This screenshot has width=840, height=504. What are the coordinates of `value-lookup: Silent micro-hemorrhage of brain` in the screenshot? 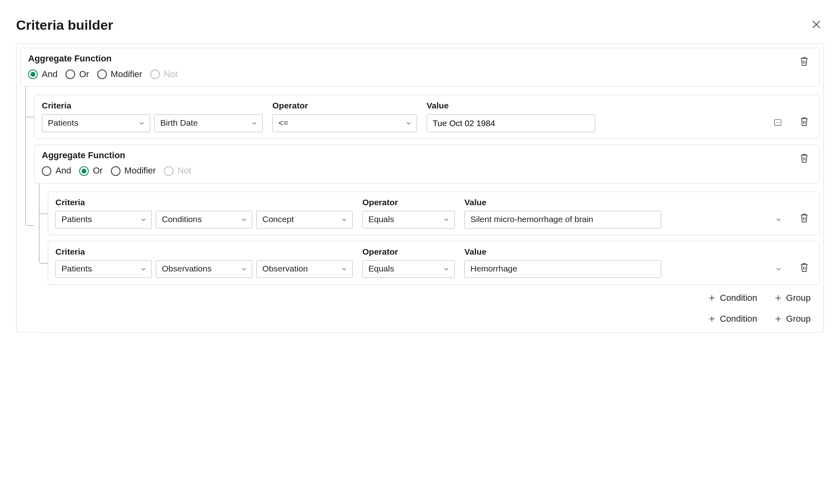 It's located at (626, 220).